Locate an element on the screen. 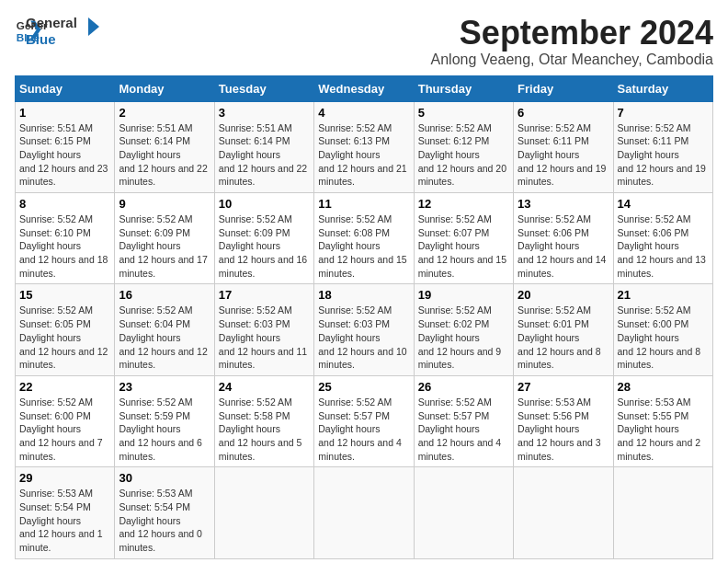  day-number: 6 is located at coordinates (563, 112).